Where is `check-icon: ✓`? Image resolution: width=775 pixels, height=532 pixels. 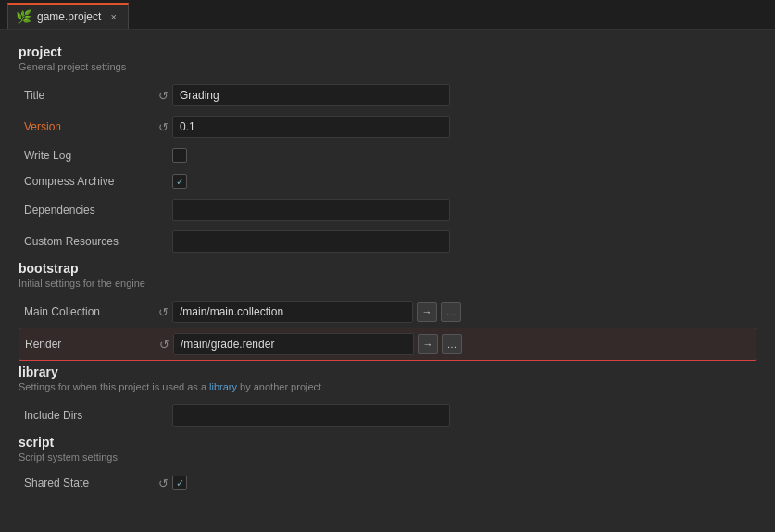
check-icon: ✓ is located at coordinates (180, 181).